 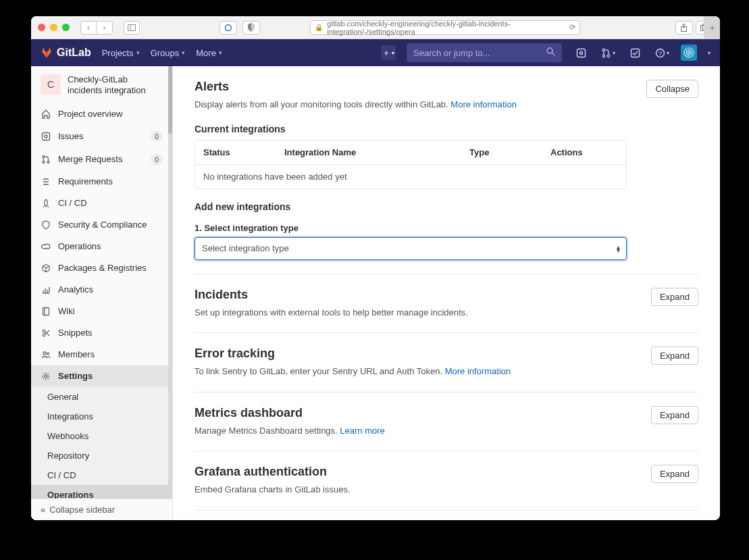 I want to click on sidebar-item-analytics: Analytics, so click(x=101, y=290).